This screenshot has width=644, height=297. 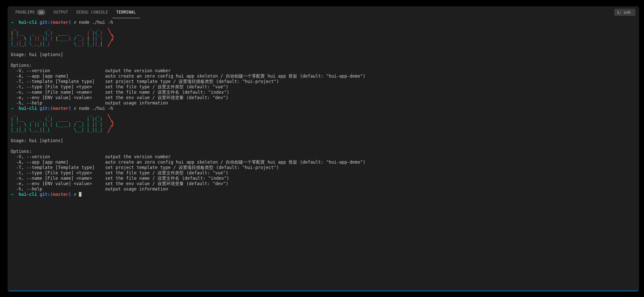 What do you see at coordinates (61, 12) in the screenshot?
I see `tab-output-label: OUTPUT` at bounding box center [61, 12].